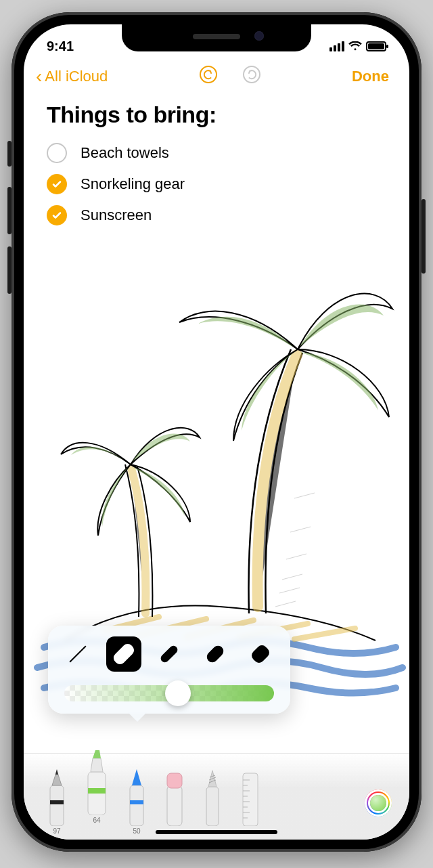 This screenshot has height=868, width=433. I want to click on opacity-slider, so click(169, 693).